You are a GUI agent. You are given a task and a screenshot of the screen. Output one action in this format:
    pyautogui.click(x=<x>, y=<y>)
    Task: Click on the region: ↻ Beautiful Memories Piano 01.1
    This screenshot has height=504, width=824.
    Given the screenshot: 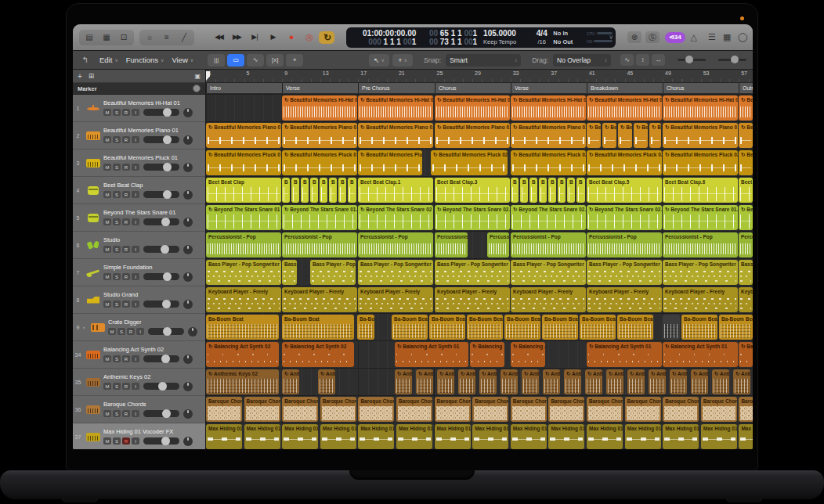 What is the action you would take?
    pyautogui.click(x=320, y=135)
    